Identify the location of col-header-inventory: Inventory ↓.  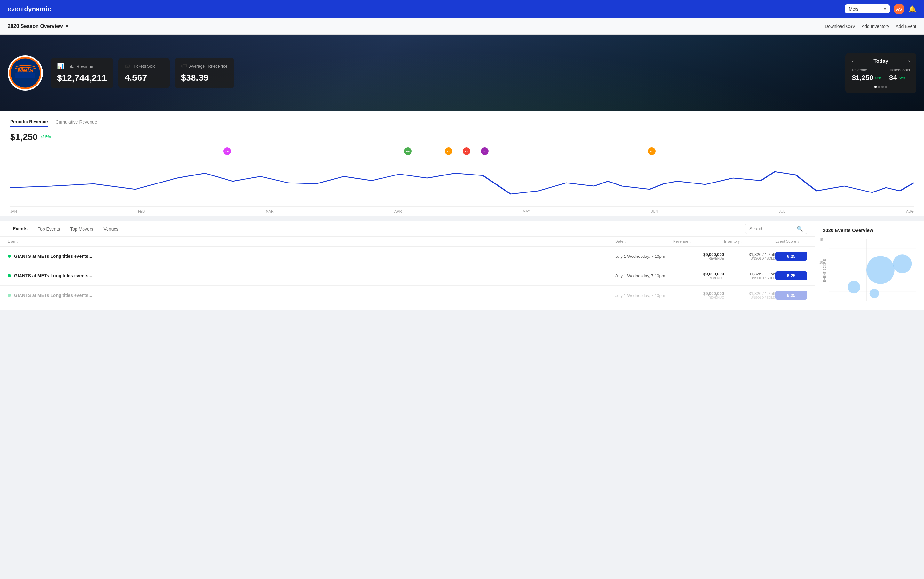
(750, 241).